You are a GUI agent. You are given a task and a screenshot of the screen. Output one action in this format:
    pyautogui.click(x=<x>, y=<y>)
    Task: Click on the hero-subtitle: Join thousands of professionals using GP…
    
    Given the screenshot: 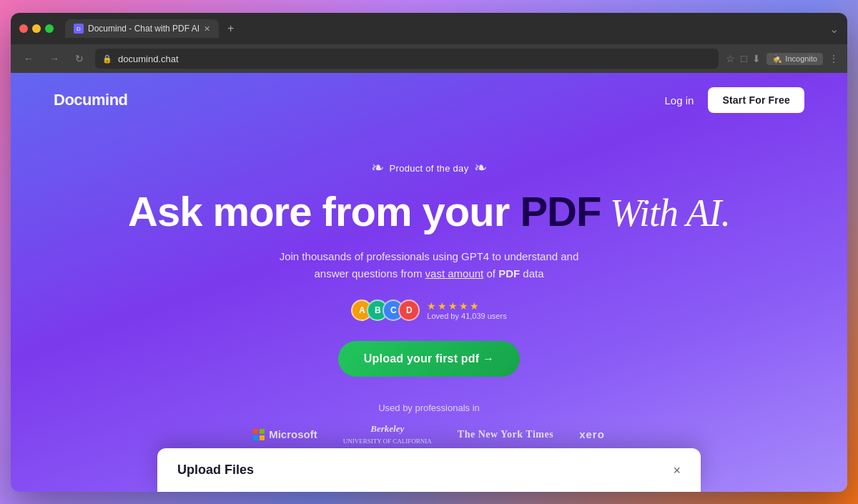 What is the action you would take?
    pyautogui.click(x=429, y=265)
    